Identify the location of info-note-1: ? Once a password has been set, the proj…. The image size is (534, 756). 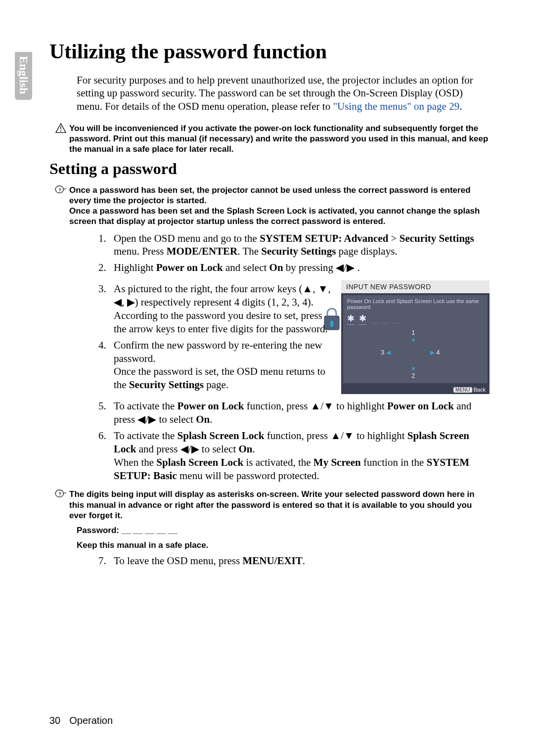
(279, 206).